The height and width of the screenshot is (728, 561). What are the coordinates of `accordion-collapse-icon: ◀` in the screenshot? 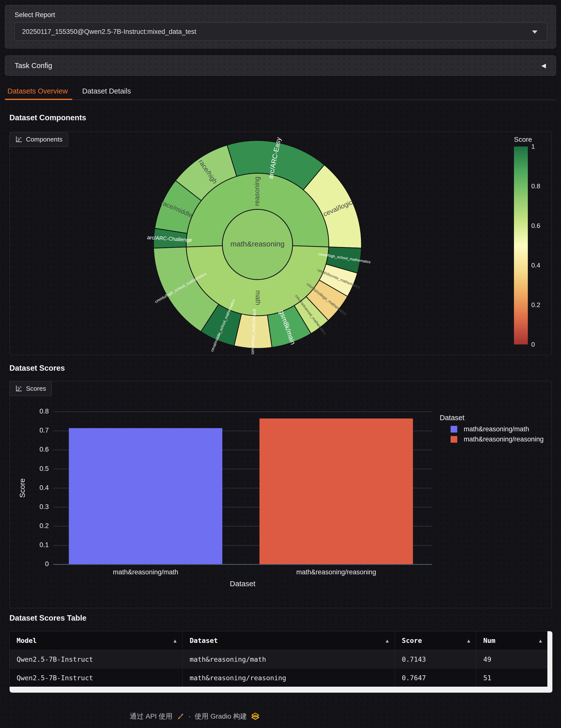 It's located at (544, 65).